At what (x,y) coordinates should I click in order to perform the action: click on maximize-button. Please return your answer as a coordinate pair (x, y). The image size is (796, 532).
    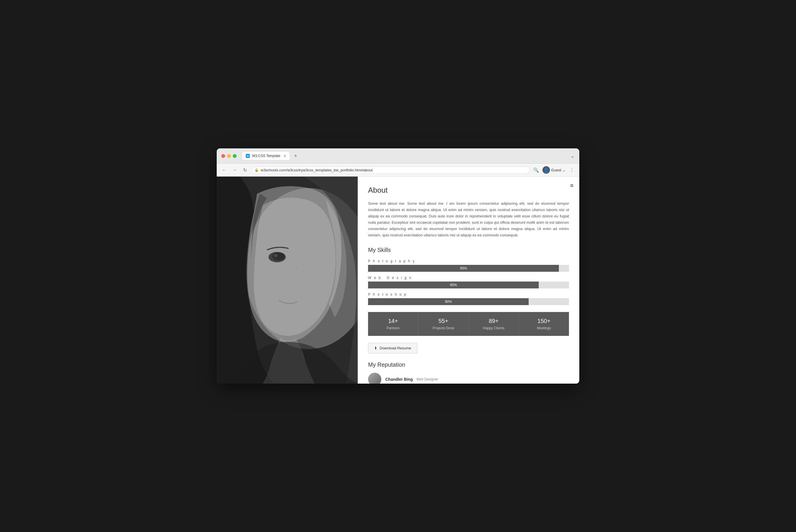
    Looking at the image, I should click on (235, 156).